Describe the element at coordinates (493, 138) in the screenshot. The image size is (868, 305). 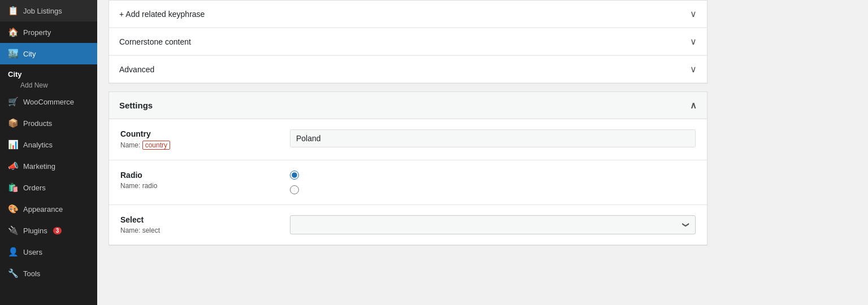
I see `country-text-input` at that location.